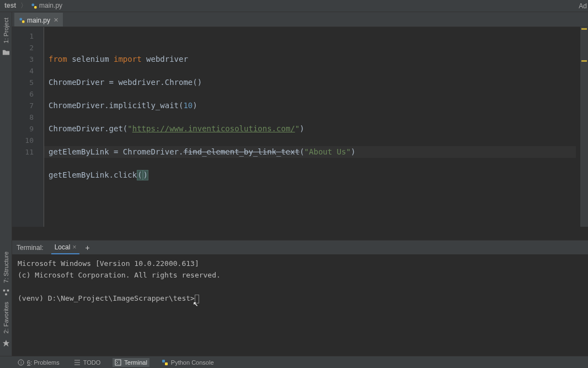 This screenshot has width=588, height=368. I want to click on list-icon, so click(77, 362).